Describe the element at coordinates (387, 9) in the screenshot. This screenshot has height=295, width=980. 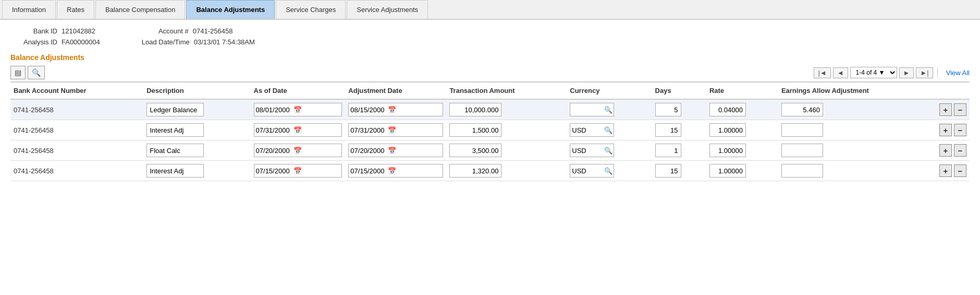
I see `tab-service-adjustments: Service Adjustments` at that location.